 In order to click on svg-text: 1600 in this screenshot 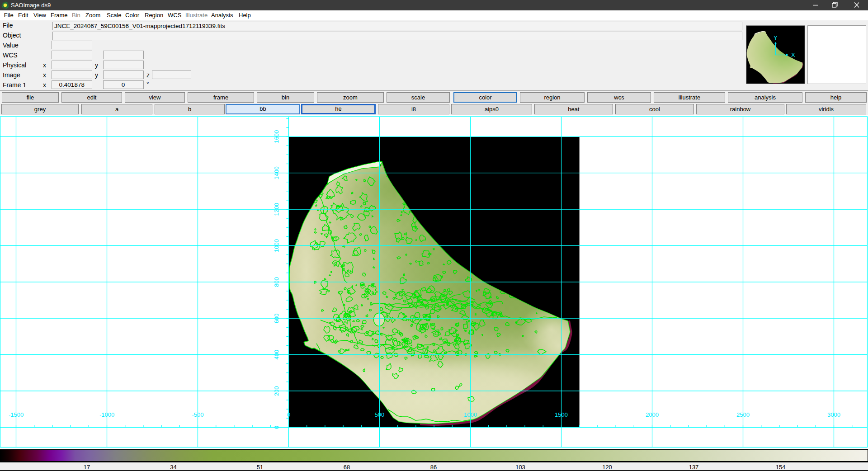, I will do `click(277, 137)`.